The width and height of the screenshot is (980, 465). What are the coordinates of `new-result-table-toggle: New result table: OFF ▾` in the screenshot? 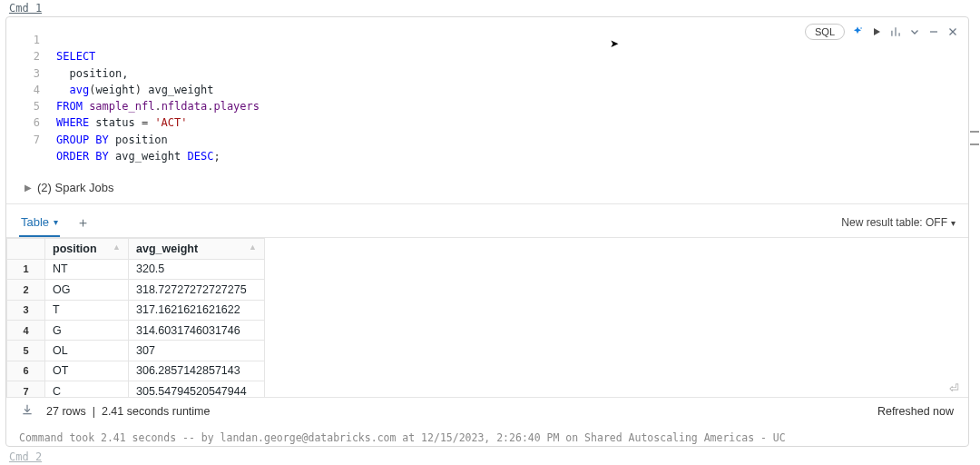 It's located at (898, 223).